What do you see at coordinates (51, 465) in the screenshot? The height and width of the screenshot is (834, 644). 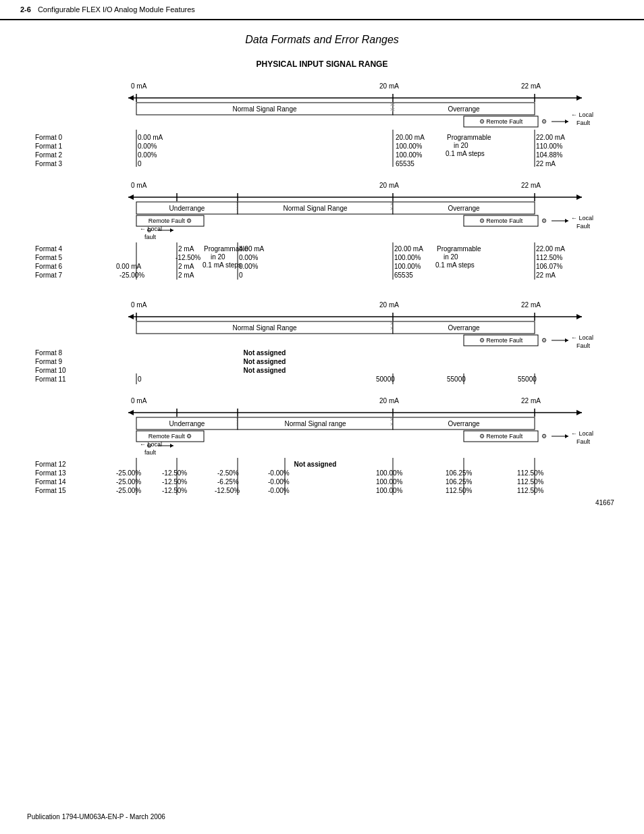 I see `svg-text: Format 12` at bounding box center [51, 465].